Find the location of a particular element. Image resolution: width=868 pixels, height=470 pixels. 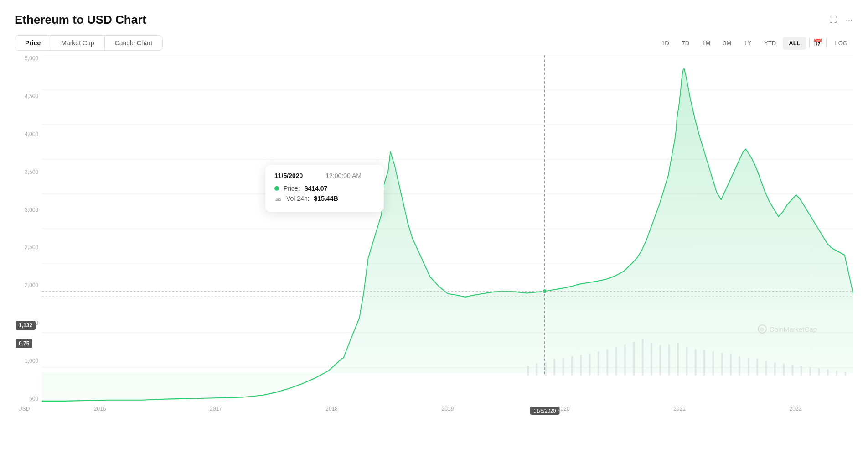

watermark: ◎ CoinMarketCap is located at coordinates (787, 329).